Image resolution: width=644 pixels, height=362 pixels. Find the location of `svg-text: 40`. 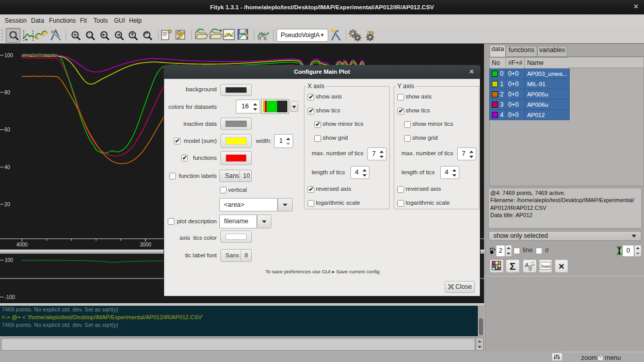

svg-text: 40 is located at coordinates (8, 167).